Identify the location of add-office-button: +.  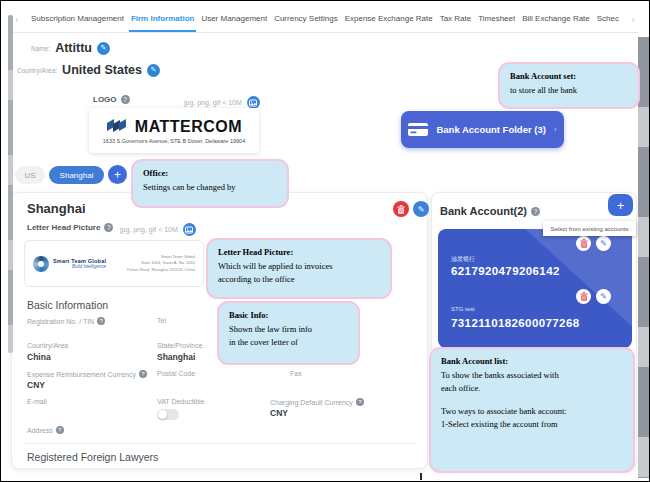
(118, 174).